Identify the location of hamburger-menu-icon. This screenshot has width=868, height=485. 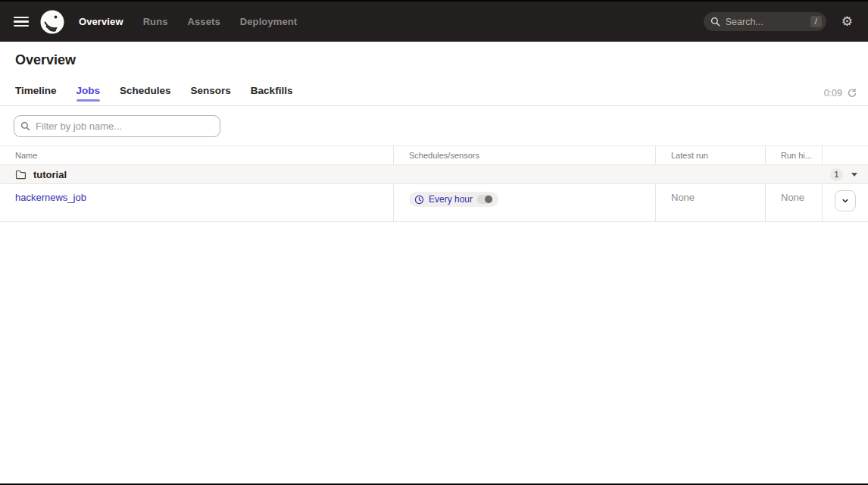
(21, 22).